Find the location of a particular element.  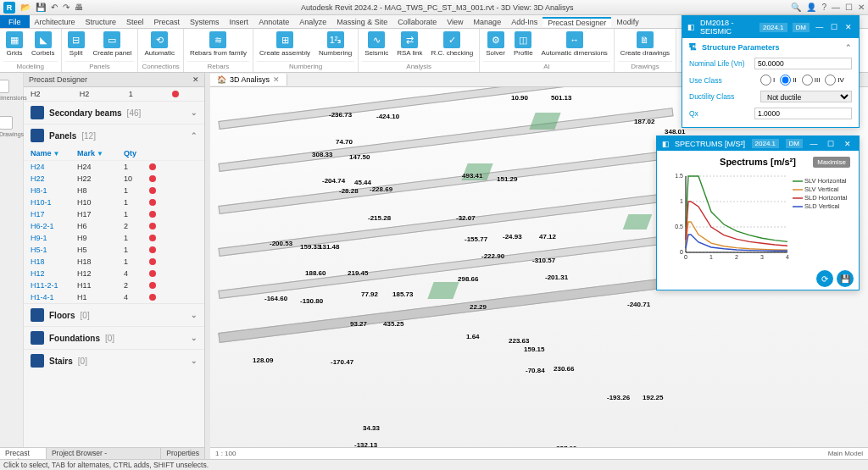

useclass-IV: IV is located at coordinates (834, 80).